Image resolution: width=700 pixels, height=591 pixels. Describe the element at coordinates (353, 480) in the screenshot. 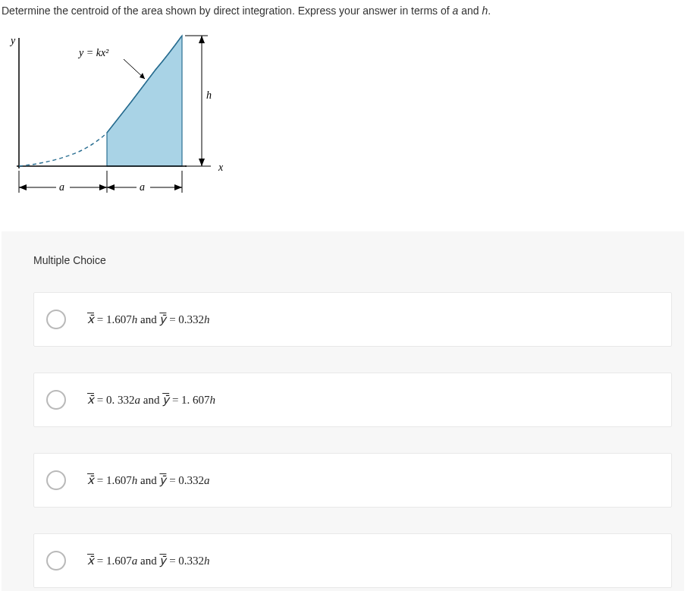

I see `option-3: x̄ = 1.607h and ȳ = 0.332a` at that location.